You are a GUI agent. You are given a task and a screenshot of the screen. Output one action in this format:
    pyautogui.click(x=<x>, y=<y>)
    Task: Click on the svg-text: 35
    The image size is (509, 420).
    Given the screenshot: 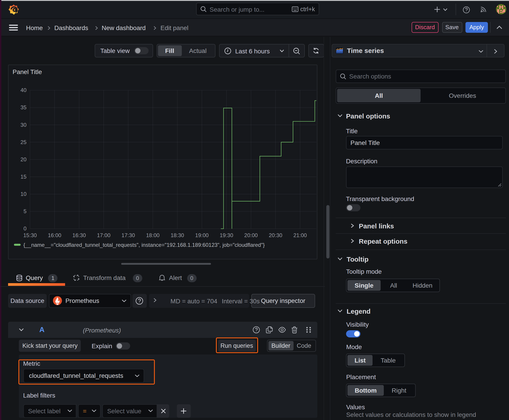 What is the action you would take?
    pyautogui.click(x=23, y=107)
    